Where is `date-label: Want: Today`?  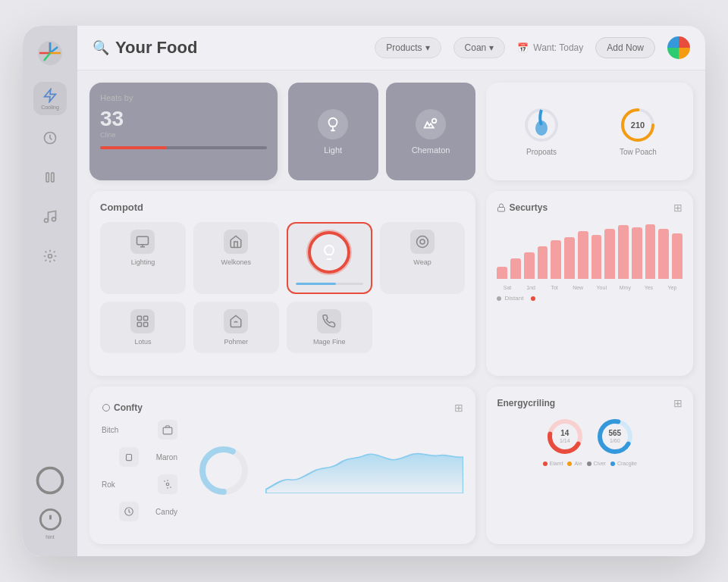 date-label: Want: Today is located at coordinates (558, 48).